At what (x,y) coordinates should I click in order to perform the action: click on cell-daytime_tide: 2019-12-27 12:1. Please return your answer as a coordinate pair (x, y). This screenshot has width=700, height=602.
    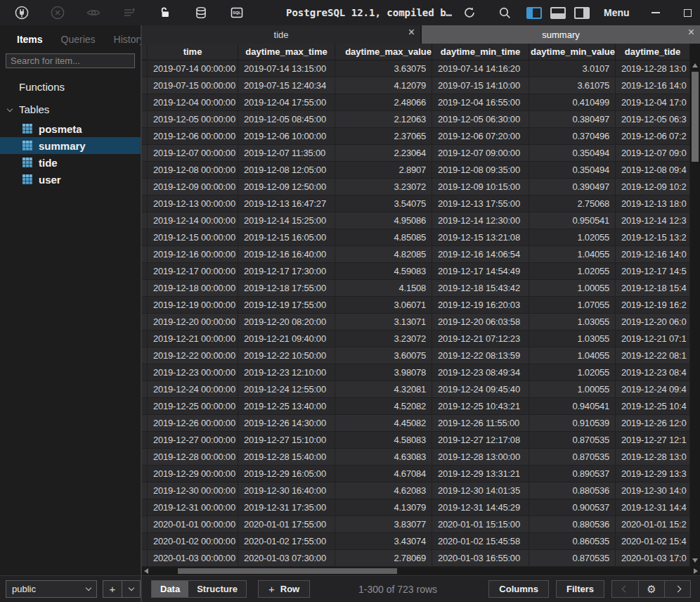
    Looking at the image, I should click on (653, 440).